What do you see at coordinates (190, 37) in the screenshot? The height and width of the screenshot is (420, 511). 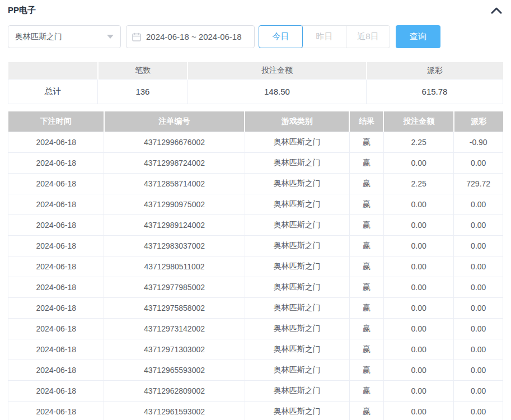 I see `date-range-input: 2024-06-18 ~ 2024-06-18` at bounding box center [190, 37].